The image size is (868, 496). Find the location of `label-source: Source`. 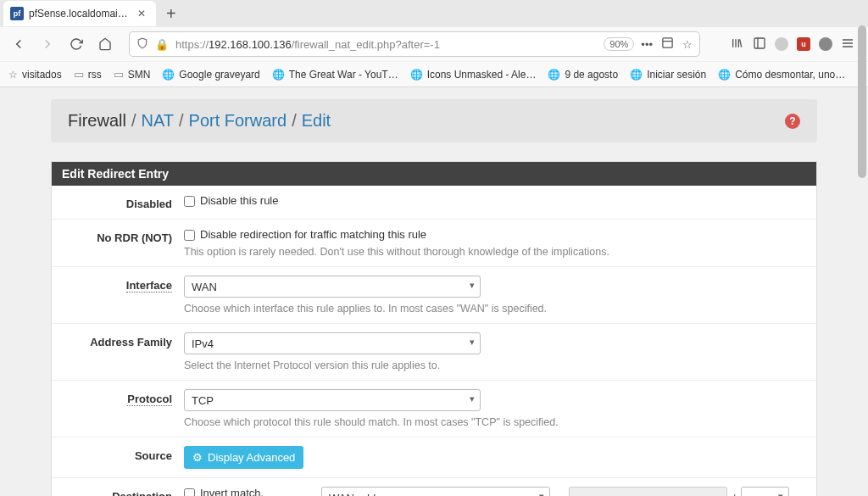

label-source: Source is located at coordinates (125, 458).